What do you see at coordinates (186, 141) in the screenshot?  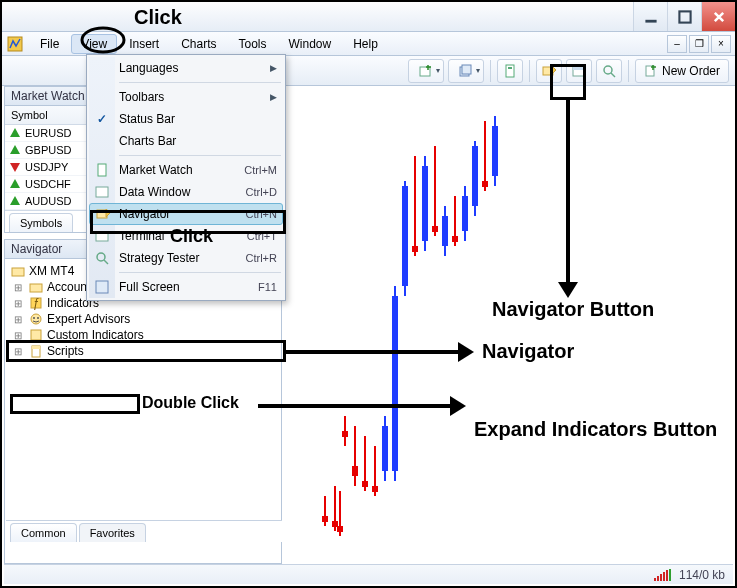 I see `menu-charts-bar: Charts Bar` at bounding box center [186, 141].